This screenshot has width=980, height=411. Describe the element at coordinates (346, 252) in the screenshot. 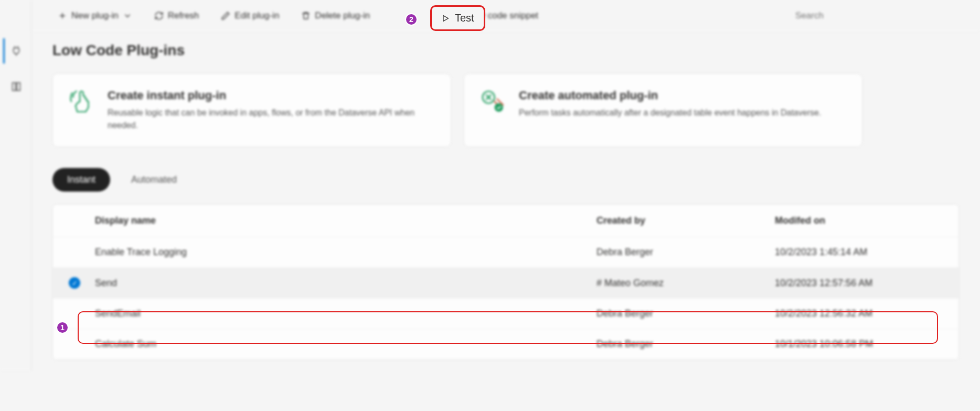

I see `row-name: Enable Trace Logging` at that location.